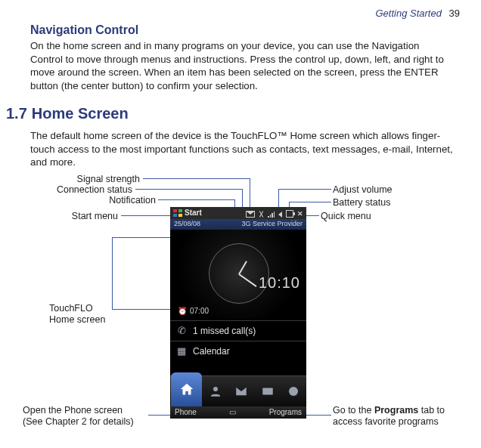 The image size is (481, 448). I want to click on label-go-programs-line2: access favorite programs, so click(386, 422).